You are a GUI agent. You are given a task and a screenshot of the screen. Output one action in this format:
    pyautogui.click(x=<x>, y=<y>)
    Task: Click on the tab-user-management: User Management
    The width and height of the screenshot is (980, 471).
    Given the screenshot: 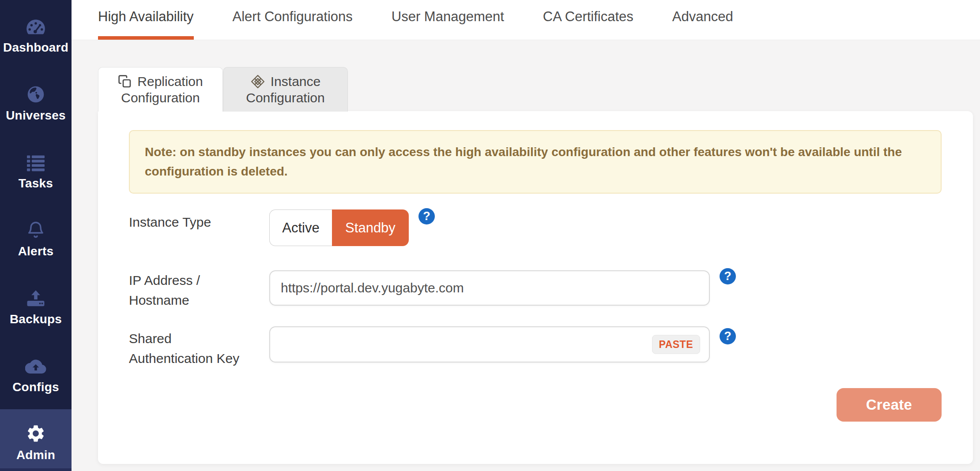 What is the action you would take?
    pyautogui.click(x=448, y=20)
    